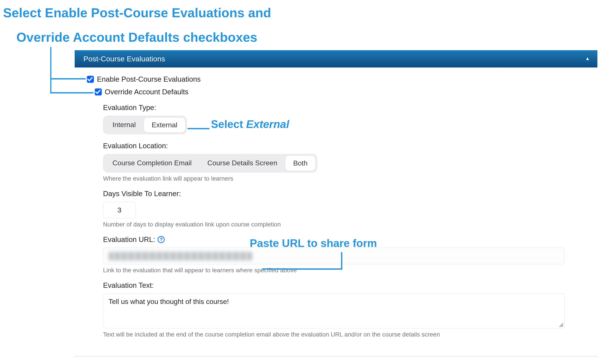  What do you see at coordinates (336, 59) in the screenshot?
I see `panel-header-post-course-evaluations: Post-Course Evaluations ▲` at bounding box center [336, 59].